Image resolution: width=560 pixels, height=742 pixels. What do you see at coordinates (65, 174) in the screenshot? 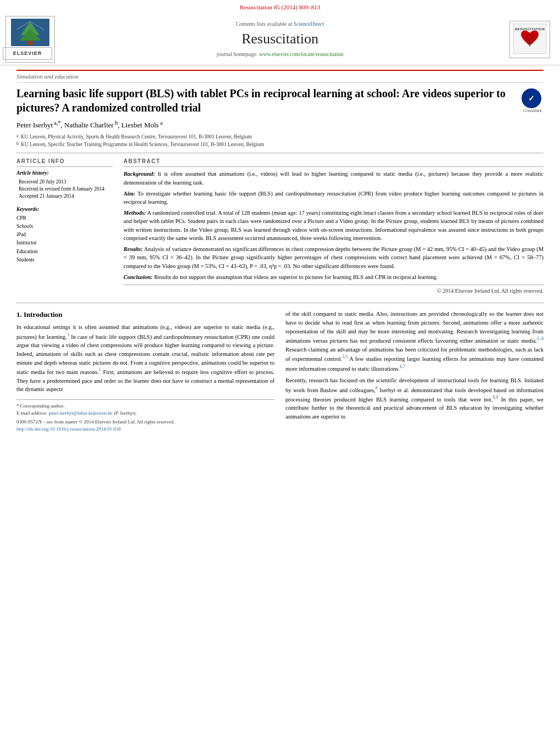
I see `article-history-label: Article history:` at bounding box center [65, 174].